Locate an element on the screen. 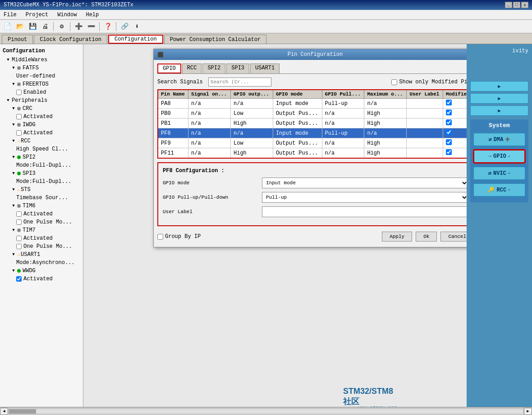 This screenshot has width=532, height=415. tim6-activated-checkbox is located at coordinates (19, 214).